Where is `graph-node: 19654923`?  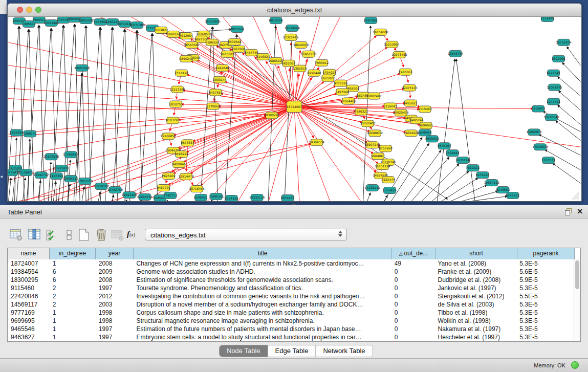
graph-node: 19654923 is located at coordinates (411, 133).